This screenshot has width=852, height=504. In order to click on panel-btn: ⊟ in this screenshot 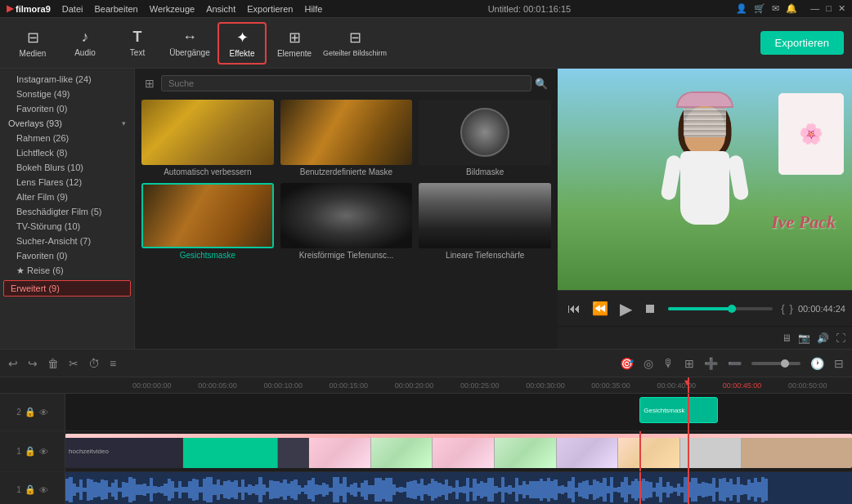, I will do `click(839, 364)`.